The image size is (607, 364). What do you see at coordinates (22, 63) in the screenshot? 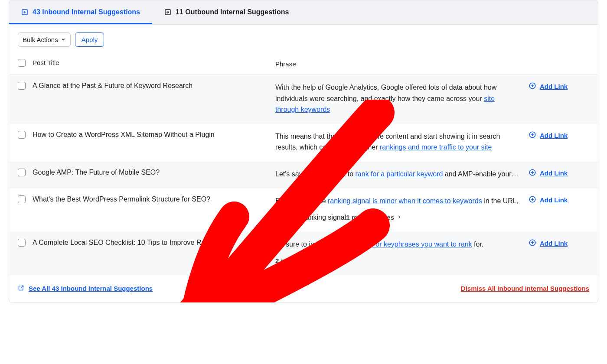
I see `select-all-checkbox` at bounding box center [22, 63].